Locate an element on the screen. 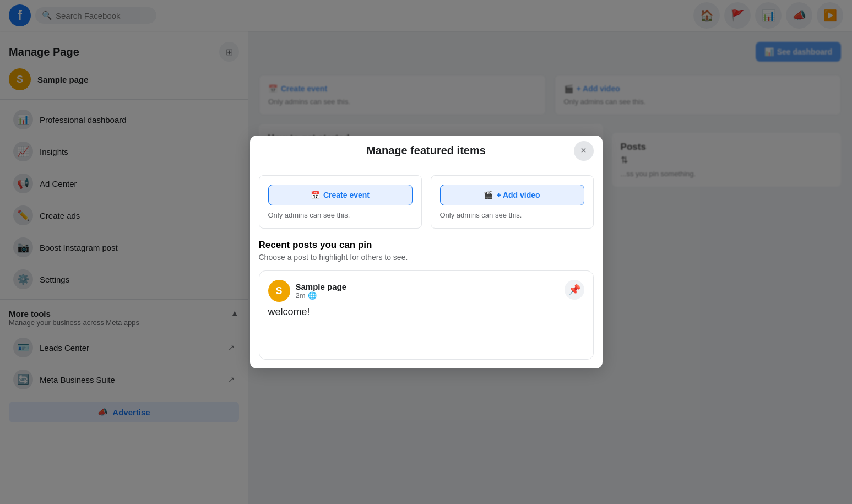 This screenshot has width=852, height=504. modal-title: Manage featured items is located at coordinates (426, 151).